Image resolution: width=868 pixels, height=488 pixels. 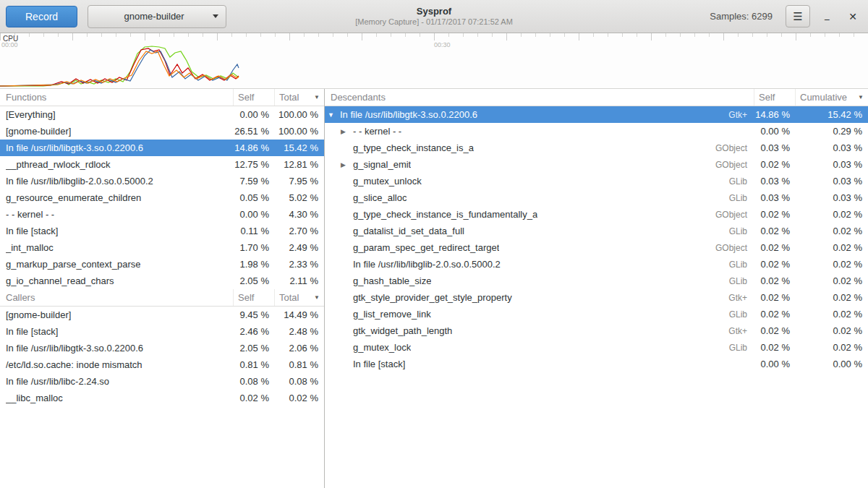 I want to click on table-row: In file [stack]0.00 %0.00 %, so click(x=596, y=364).